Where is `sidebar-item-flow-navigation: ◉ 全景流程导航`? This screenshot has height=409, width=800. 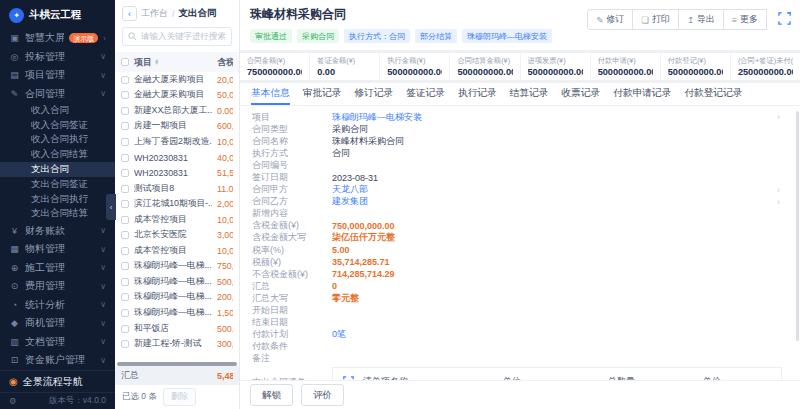
sidebar-item-flow-navigation: ◉ 全景流程导航 is located at coordinates (58, 382).